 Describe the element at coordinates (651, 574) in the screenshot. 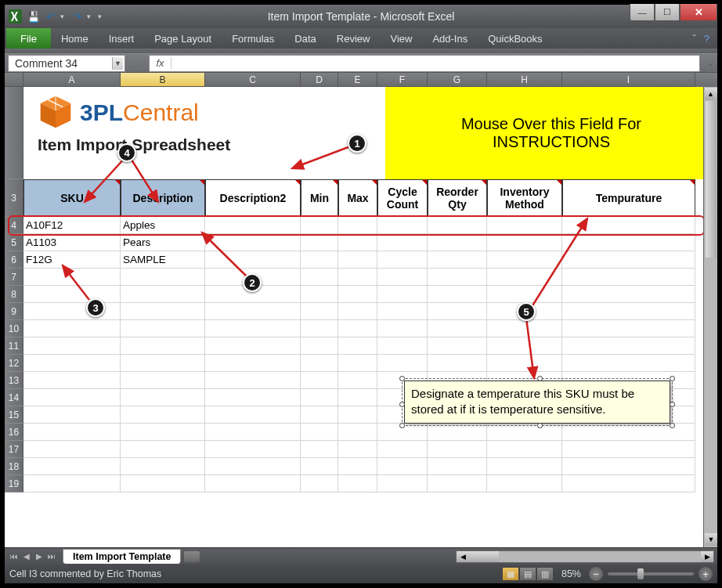

I see `zoom-slider` at that location.